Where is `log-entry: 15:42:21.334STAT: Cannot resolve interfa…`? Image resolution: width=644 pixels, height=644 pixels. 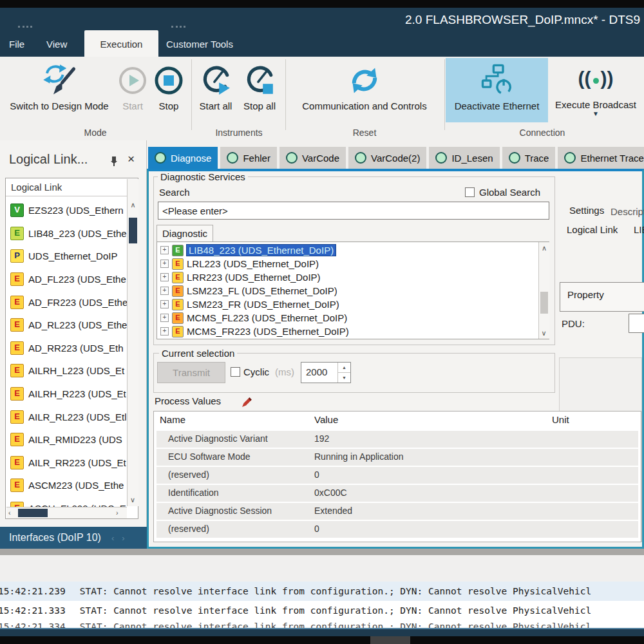
log-entry: 15:42:21.334STAT: Cannot resolve interfa… is located at coordinates (322, 624).